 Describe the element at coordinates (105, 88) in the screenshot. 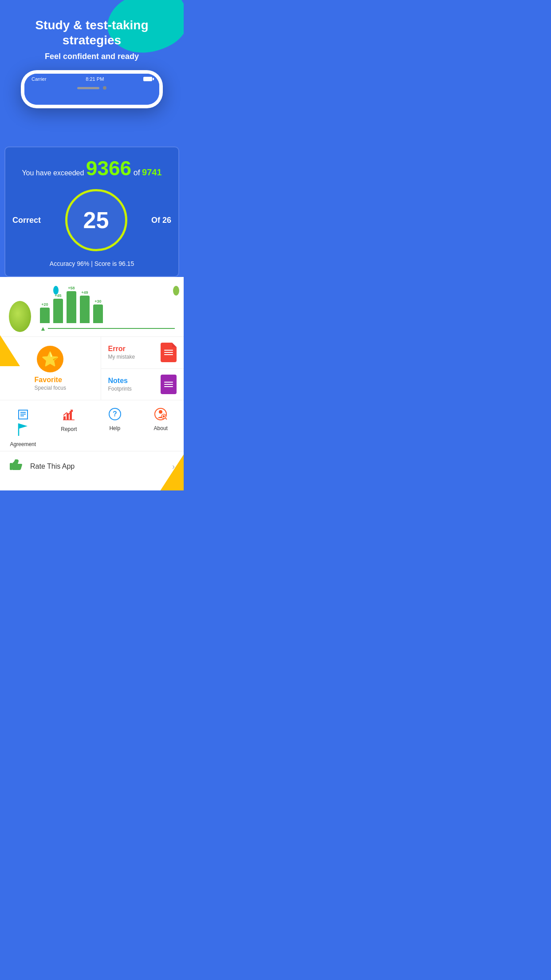

I see `phone-camera` at that location.